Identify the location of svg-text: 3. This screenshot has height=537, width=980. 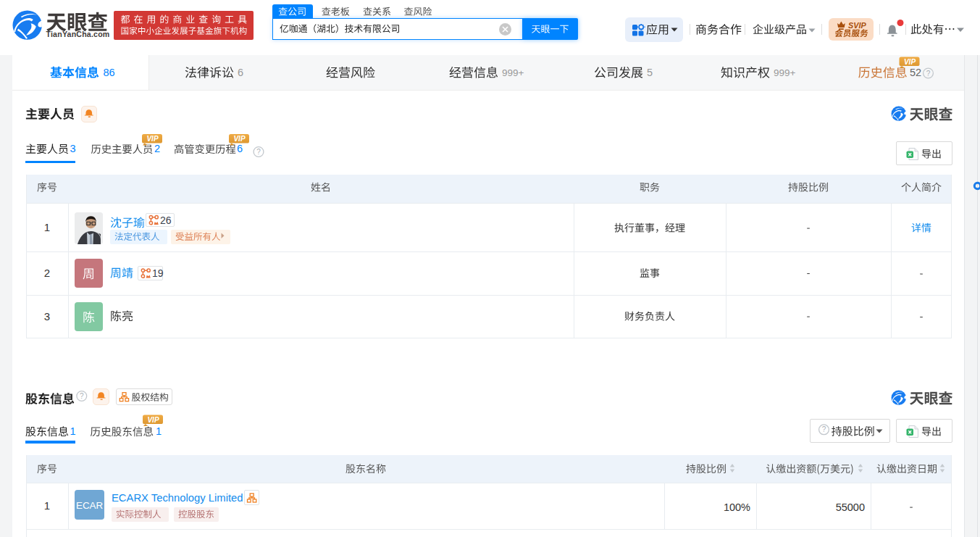
(73, 149).